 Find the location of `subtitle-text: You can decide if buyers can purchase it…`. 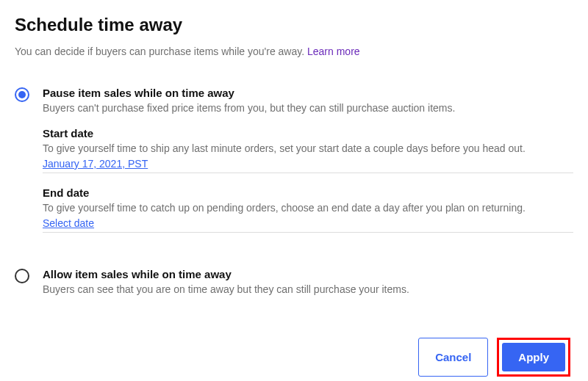

subtitle-text: You can decide if buyers can purchase it… is located at coordinates (161, 51).